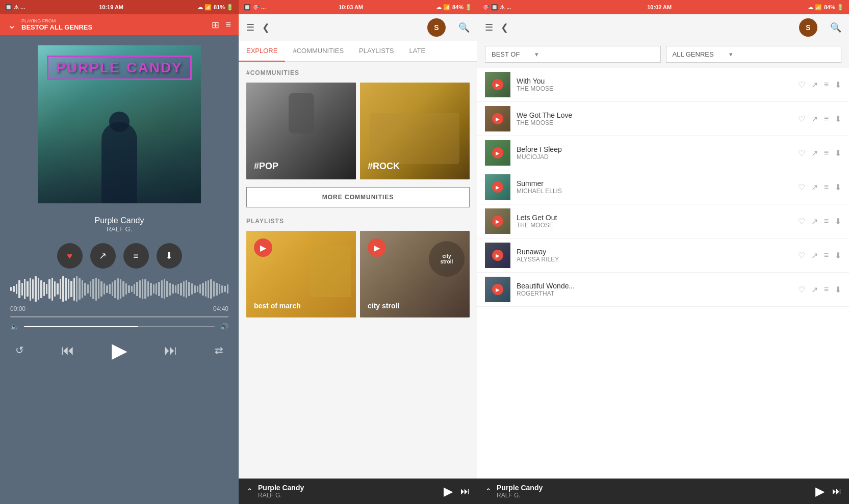 The height and width of the screenshot is (504, 849). Describe the element at coordinates (654, 191) in the screenshot. I see `song-row-artist: MICHAEL ELLIS` at that location.